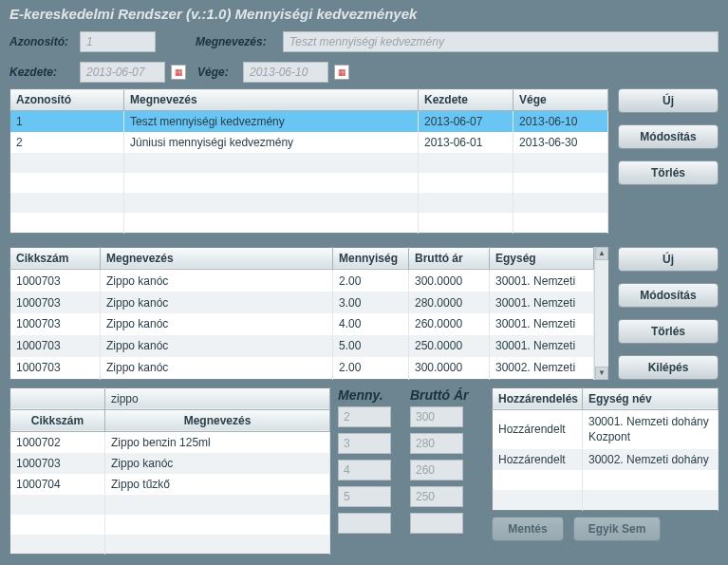 The image size is (728, 565). What do you see at coordinates (42, 42) in the screenshot?
I see `id-label: Azonosító:` at bounding box center [42, 42].